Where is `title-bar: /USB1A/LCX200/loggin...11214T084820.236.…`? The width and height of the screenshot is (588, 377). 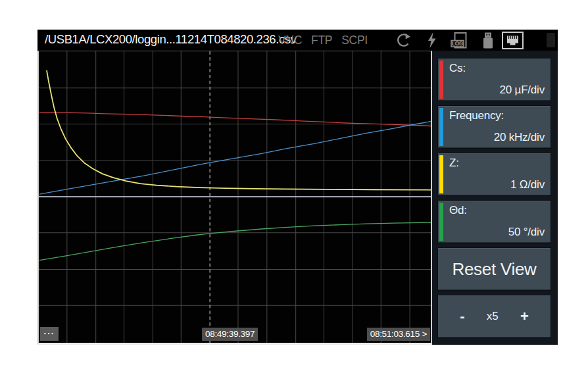 title-bar: /USB1A/LCX200/loggin...11214T084820.236.… is located at coordinates (297, 40).